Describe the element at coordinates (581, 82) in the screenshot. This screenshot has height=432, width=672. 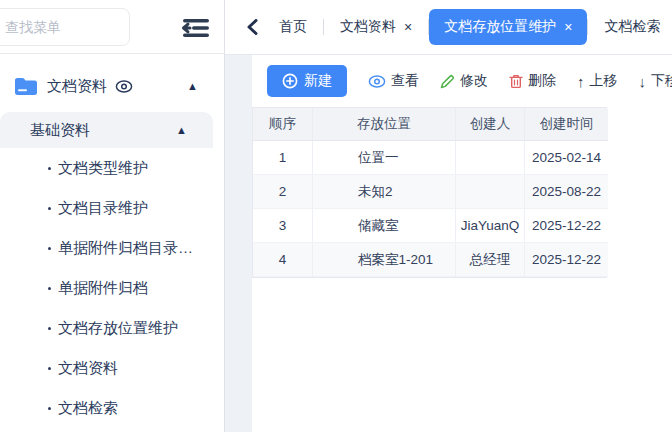
I see `arrow-up-icon: ↑` at that location.